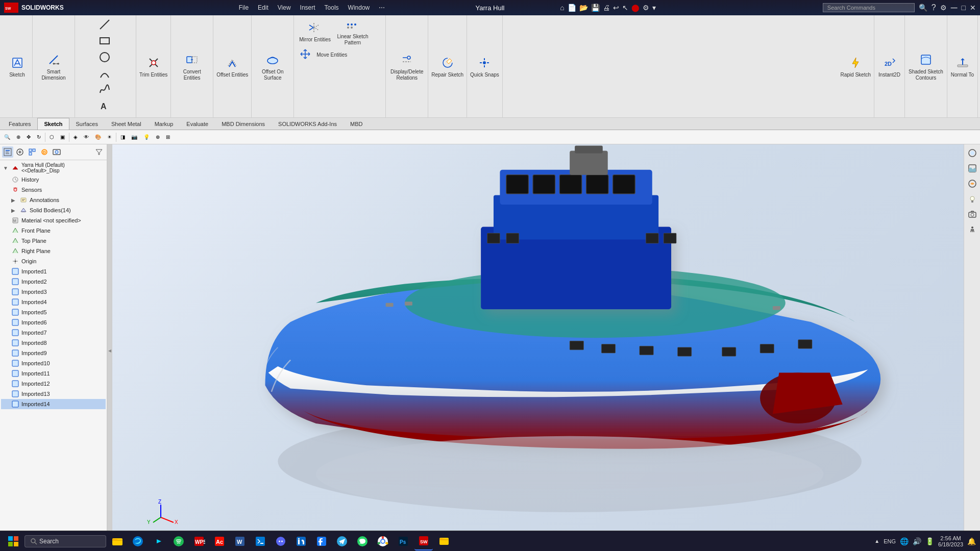 This screenshot has height=551, width=980. Describe the element at coordinates (32, 152) in the screenshot. I see `config-manager-tab` at that location.